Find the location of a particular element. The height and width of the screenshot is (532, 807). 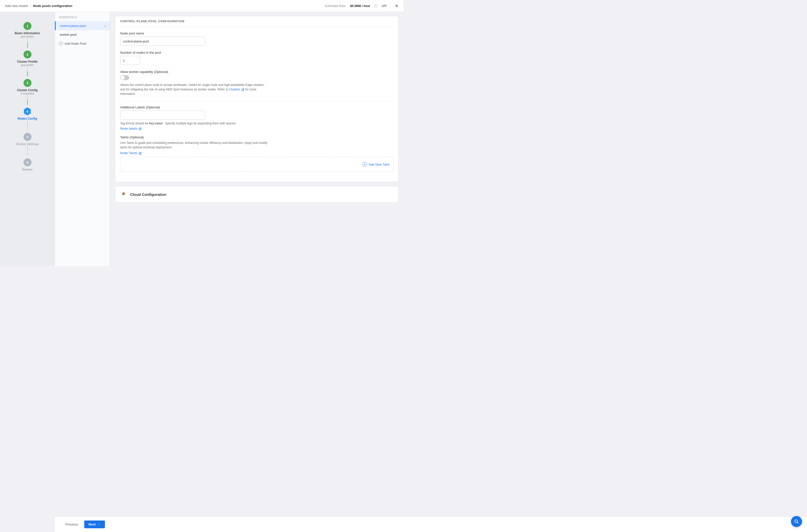

step-badge-2: 2 is located at coordinates (27, 54).